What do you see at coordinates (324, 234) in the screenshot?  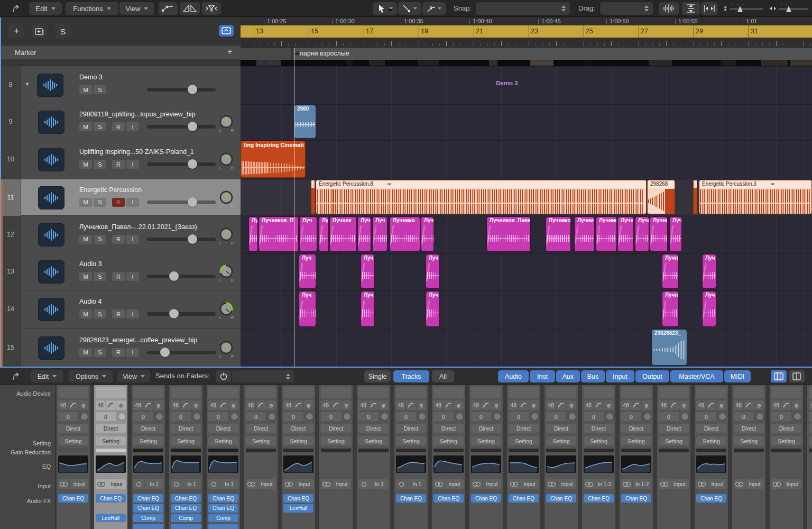 I see `audio-region-vocal: Лу` at bounding box center [324, 234].